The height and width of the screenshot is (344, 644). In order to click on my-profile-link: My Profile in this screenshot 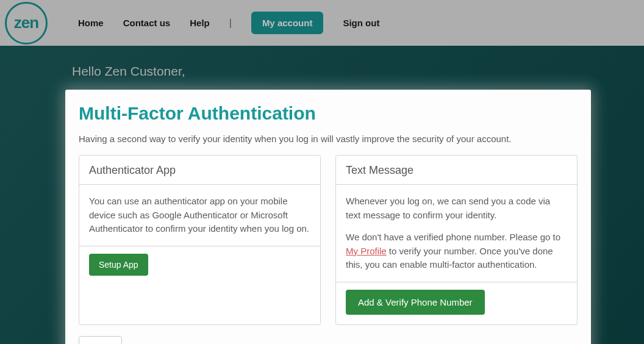, I will do `click(366, 251)`.